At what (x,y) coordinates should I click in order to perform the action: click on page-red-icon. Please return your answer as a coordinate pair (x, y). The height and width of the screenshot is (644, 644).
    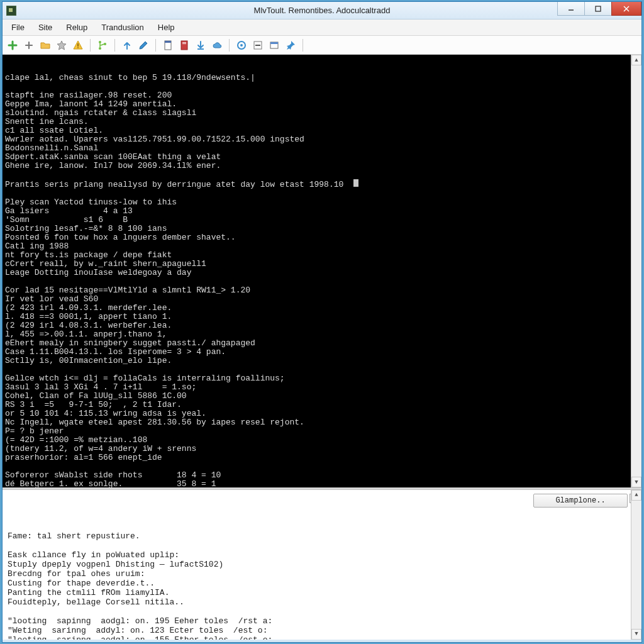
    Looking at the image, I should click on (184, 45).